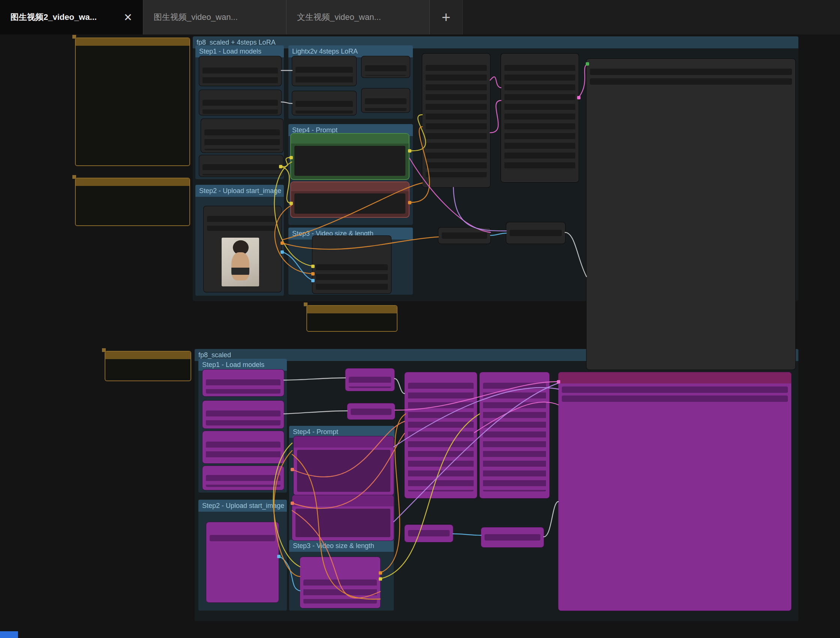 The width and height of the screenshot is (840, 638). Describe the element at coordinates (128, 17) in the screenshot. I see `close-icon: ✕` at that location.